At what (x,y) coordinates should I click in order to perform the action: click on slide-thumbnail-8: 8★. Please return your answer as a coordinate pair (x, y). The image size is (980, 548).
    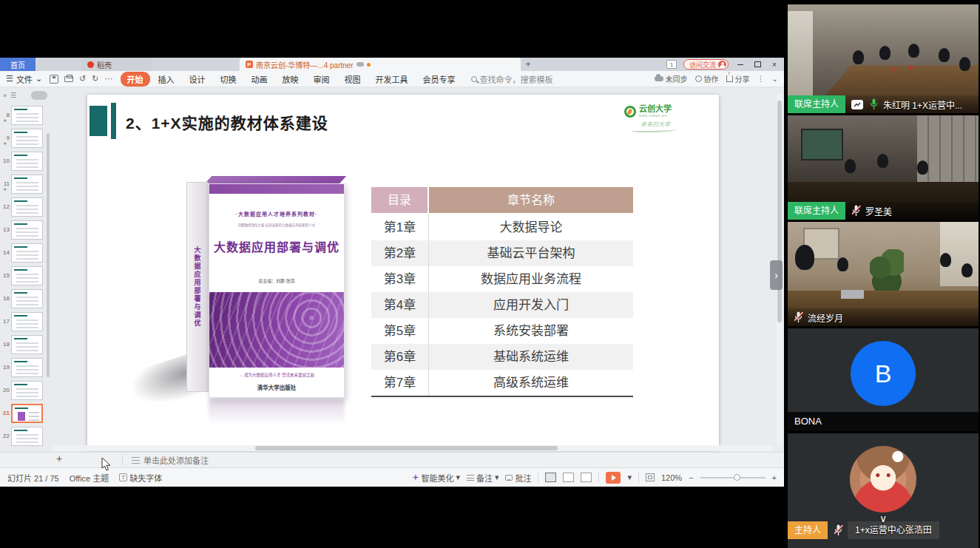
    Looking at the image, I should click on (25, 115).